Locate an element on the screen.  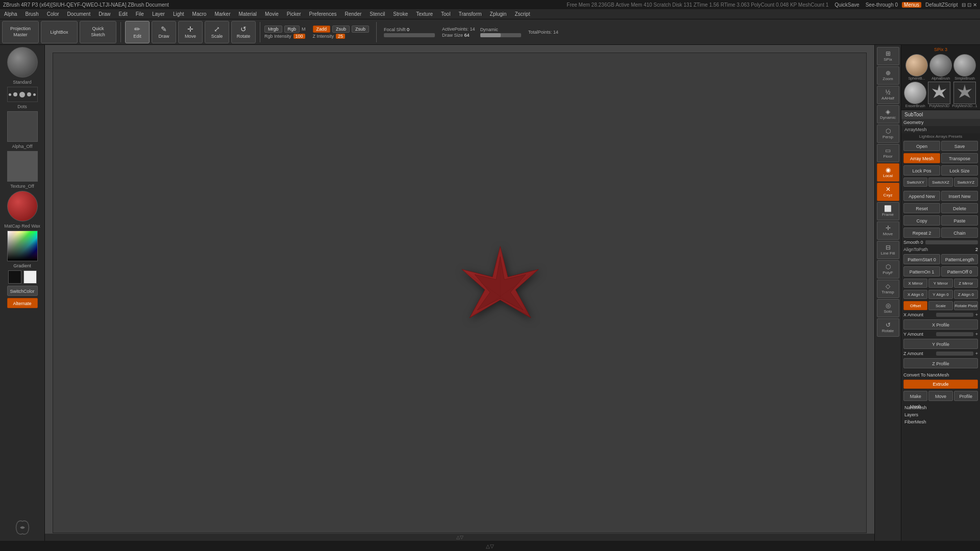
edit-btn: ✏ Edit is located at coordinates (137, 32).